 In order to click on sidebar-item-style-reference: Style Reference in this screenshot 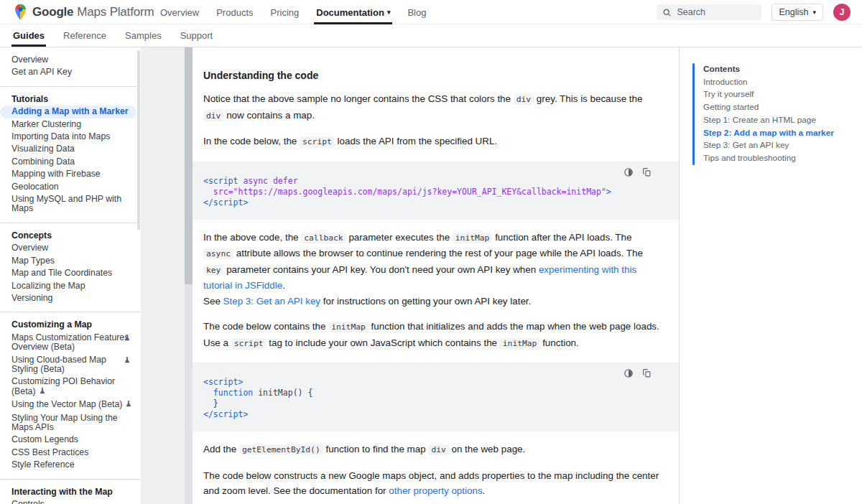, I will do `click(70, 465)`.